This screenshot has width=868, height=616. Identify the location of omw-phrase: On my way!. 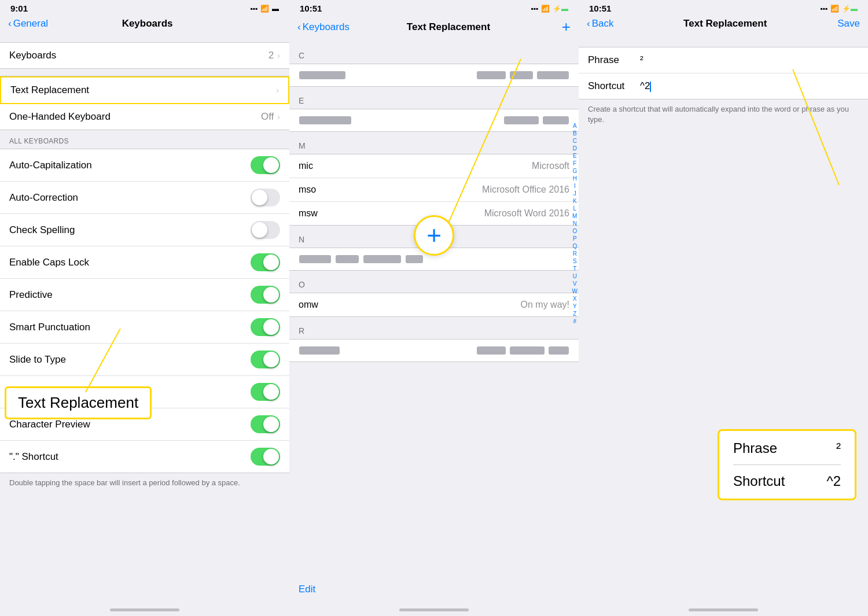
(545, 305).